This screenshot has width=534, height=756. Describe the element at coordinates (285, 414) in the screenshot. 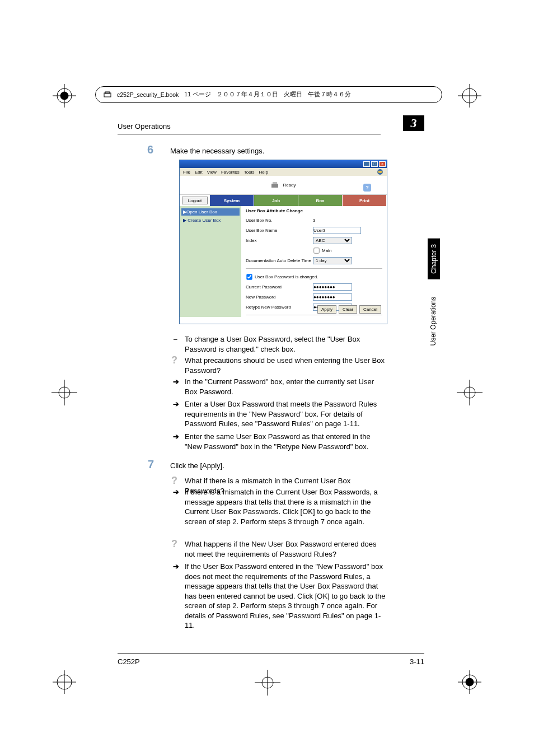

I see `note-a2: Enter a User Box Password that meets the…` at that location.